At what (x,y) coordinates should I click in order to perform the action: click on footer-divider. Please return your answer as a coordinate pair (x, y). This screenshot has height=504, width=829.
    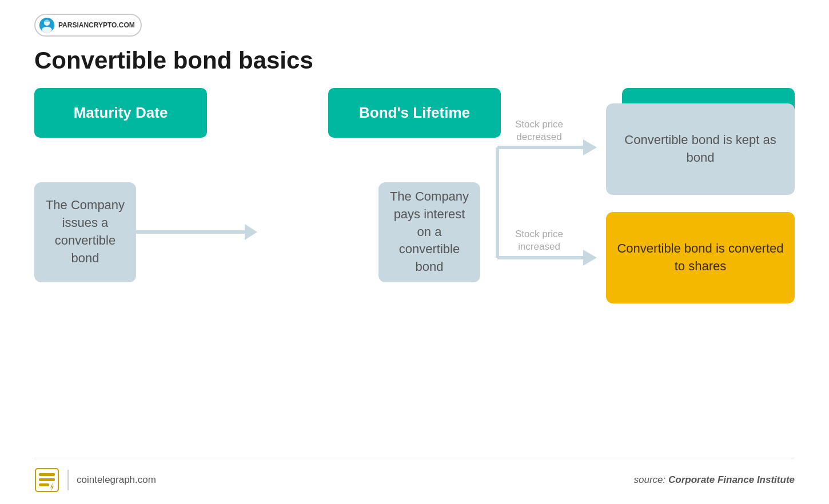
    Looking at the image, I should click on (68, 480).